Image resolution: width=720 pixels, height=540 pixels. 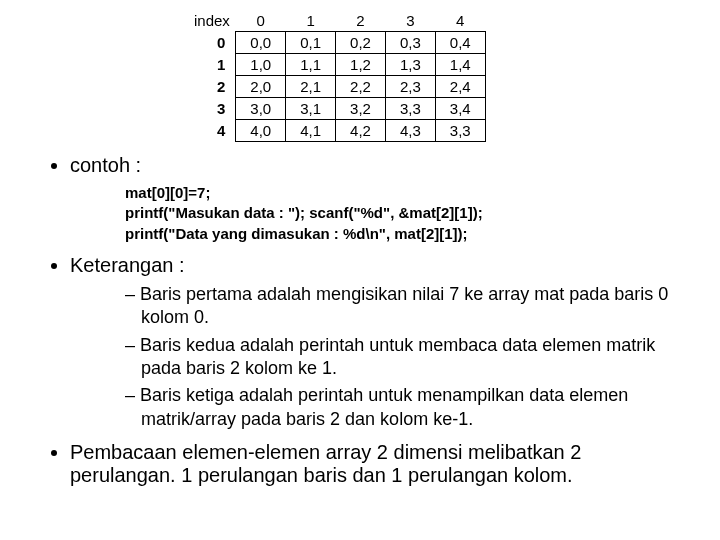 I want to click on cell: 2,0, so click(x=261, y=87).